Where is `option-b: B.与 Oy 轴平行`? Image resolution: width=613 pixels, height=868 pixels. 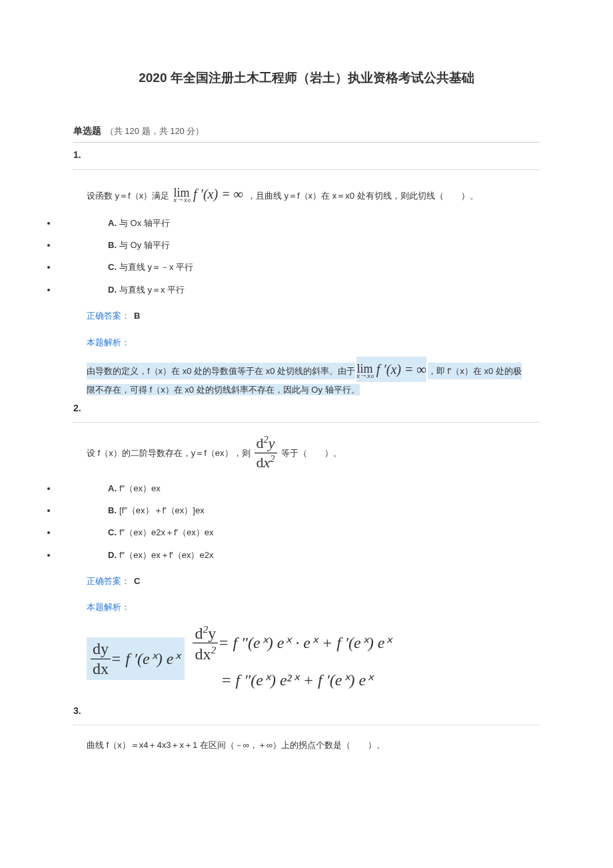 option-b: B.与 Oy 轴平行 is located at coordinates (299, 245).